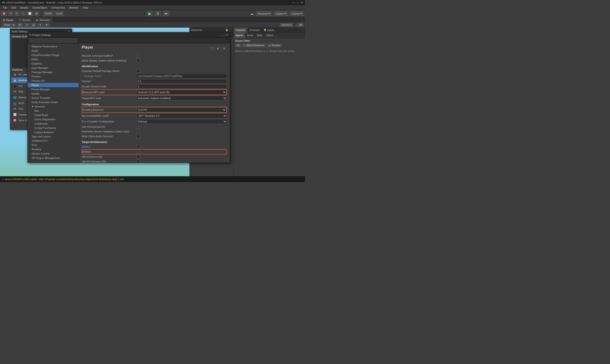 The image size is (610, 364). Describe the element at coordinates (264, 14) in the screenshot. I see `account-dropdown: Account▾` at that location.